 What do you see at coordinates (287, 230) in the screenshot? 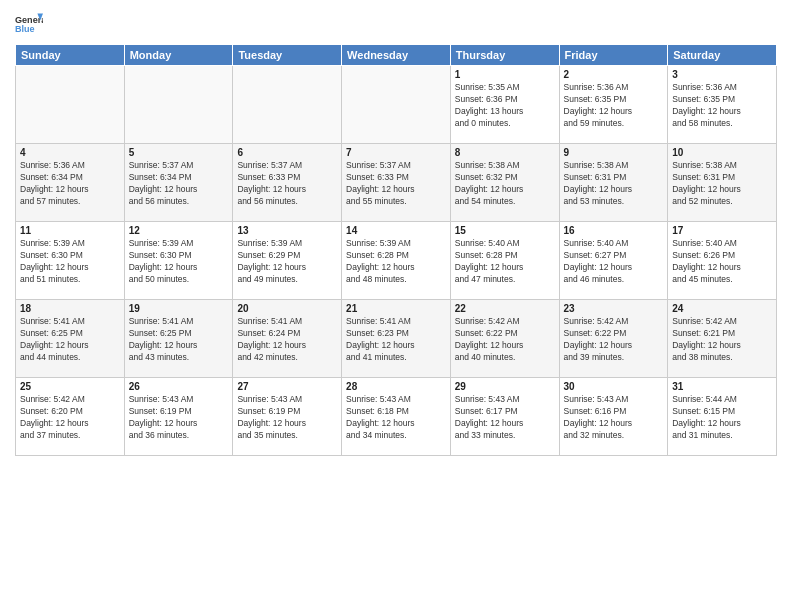
I see `day-number: 13` at bounding box center [287, 230].